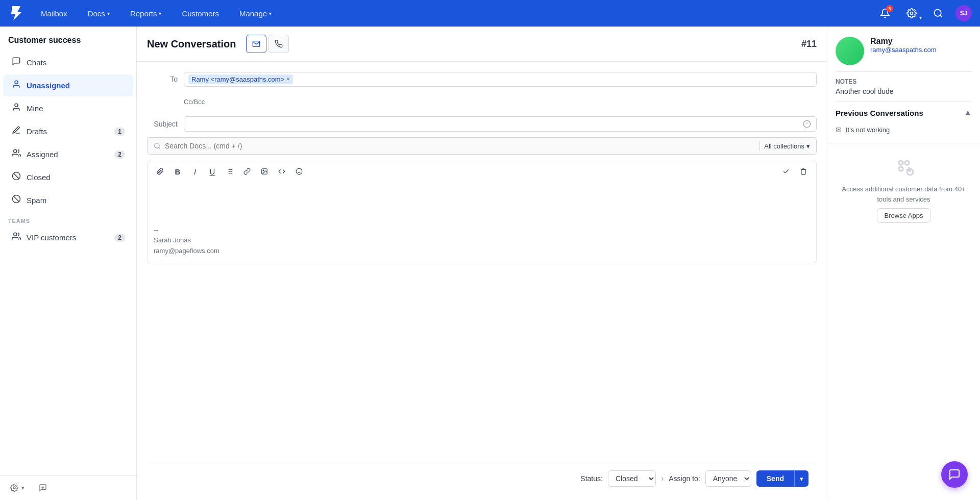 The width and height of the screenshot is (980, 500). What do you see at coordinates (37, 62) in the screenshot?
I see `sidebar-item-label: Chats` at bounding box center [37, 62].